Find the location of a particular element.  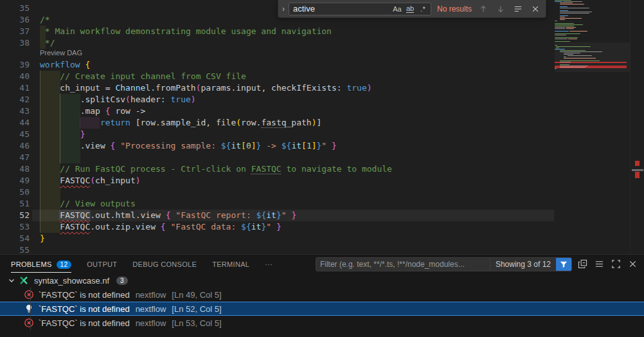

tree-indent-guide is located at coordinates (31, 309).